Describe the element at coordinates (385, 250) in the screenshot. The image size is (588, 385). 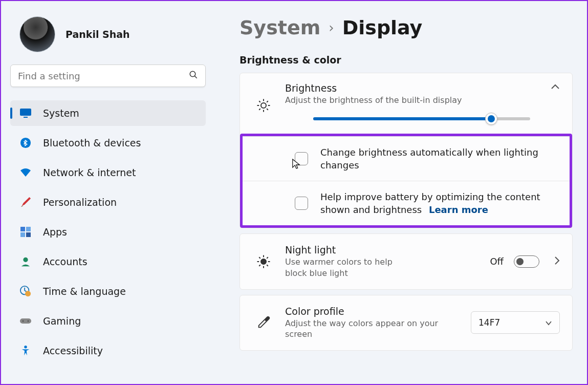
I see `night-light-title: Night light` at that location.